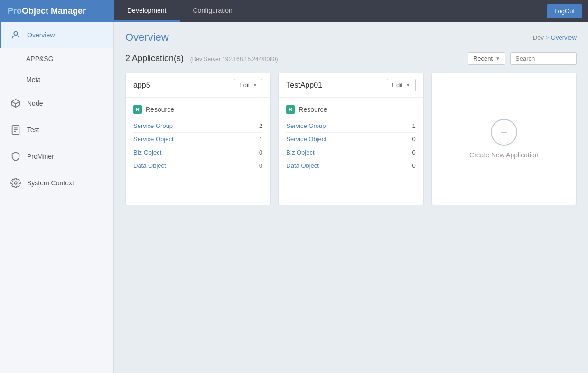 The height and width of the screenshot is (373, 588). What do you see at coordinates (33, 130) in the screenshot?
I see `sidebar-item-test-label: Test` at bounding box center [33, 130].